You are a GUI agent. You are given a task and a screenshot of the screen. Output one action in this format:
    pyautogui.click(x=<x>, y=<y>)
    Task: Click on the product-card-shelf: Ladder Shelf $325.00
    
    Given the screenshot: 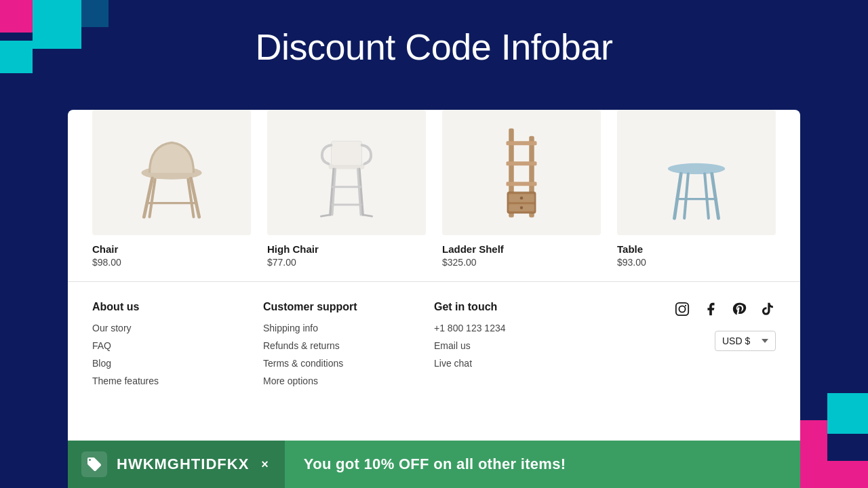 What is the action you would take?
    pyautogui.click(x=521, y=188)
    